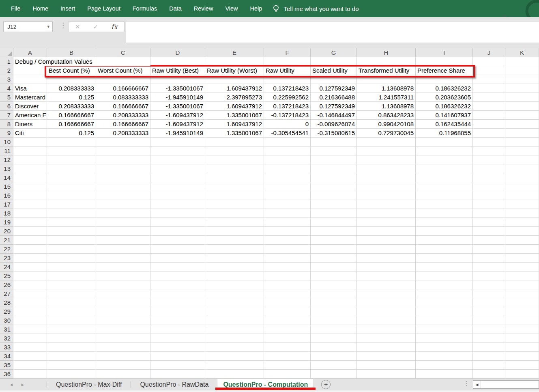  I want to click on cell-C14, so click(123, 178).